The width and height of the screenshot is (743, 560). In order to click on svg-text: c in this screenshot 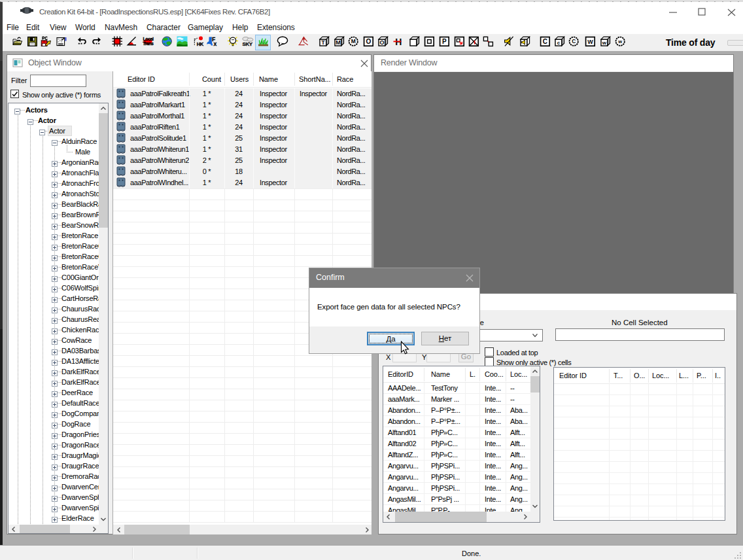, I will do `click(559, 43)`.